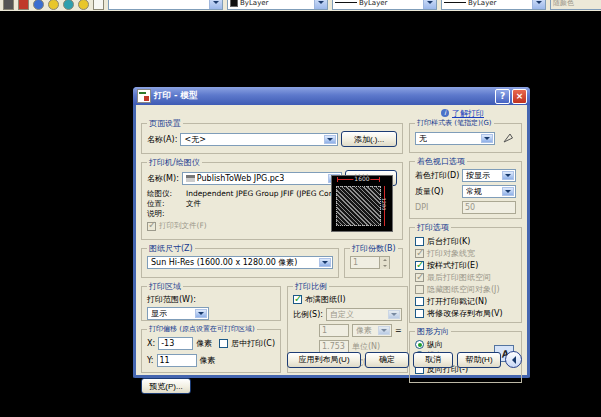 Image resolution: width=601 pixels, height=417 pixels. Describe the element at coordinates (437, 208) in the screenshot. I see `dpi-label: DPI` at that location.